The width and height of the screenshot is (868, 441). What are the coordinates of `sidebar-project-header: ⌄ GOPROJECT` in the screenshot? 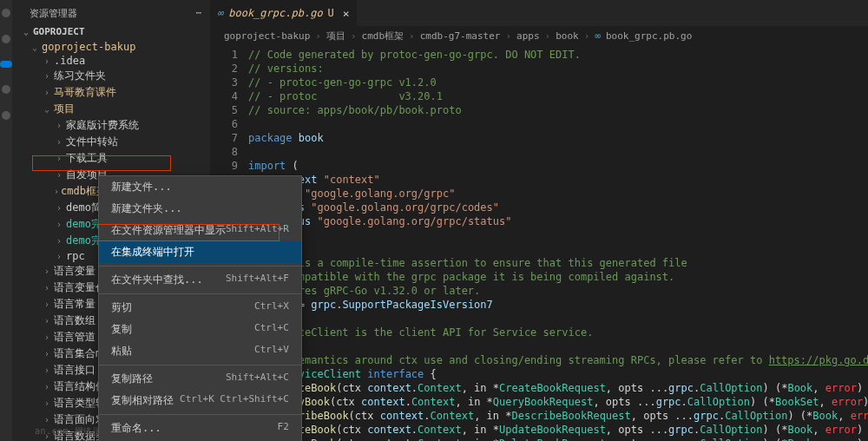 It's located at (111, 31).